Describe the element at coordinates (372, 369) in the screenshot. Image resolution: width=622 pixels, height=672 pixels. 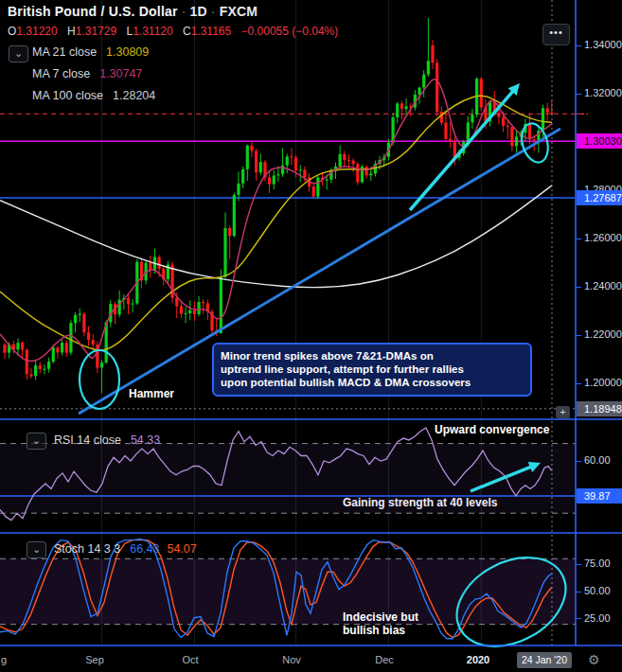
I see `note-line-2: uptrend line support, attempt for furthe…` at that location.